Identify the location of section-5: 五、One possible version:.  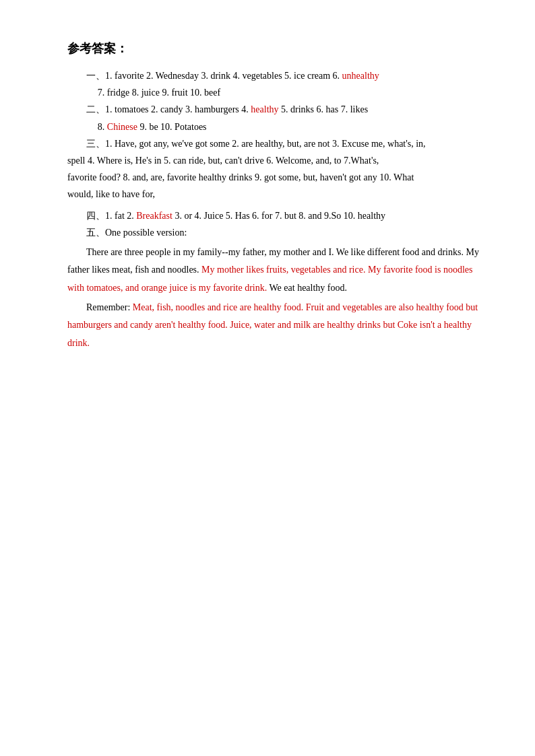
(274, 233).